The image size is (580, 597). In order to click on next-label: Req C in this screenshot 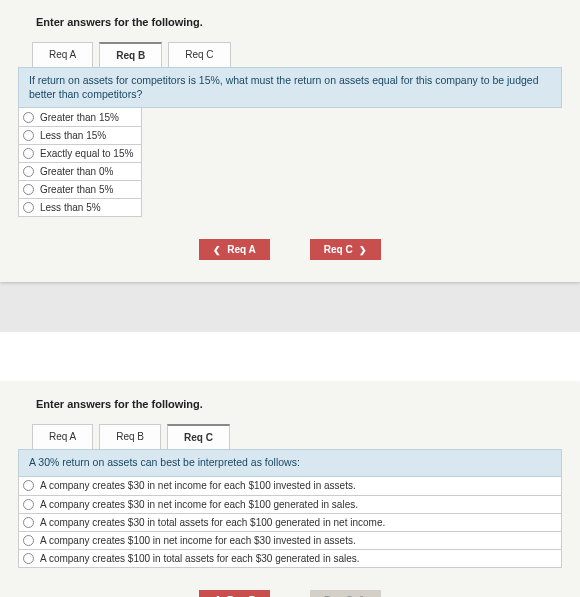, I will do `click(338, 250)`.